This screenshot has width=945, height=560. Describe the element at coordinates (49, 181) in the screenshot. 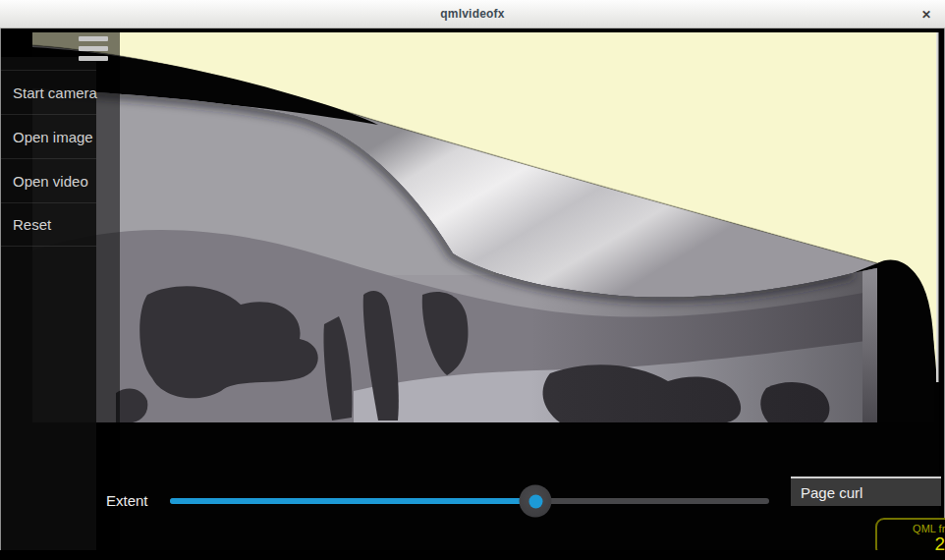

I see `sidebar-item-open-video: Open video` at that location.